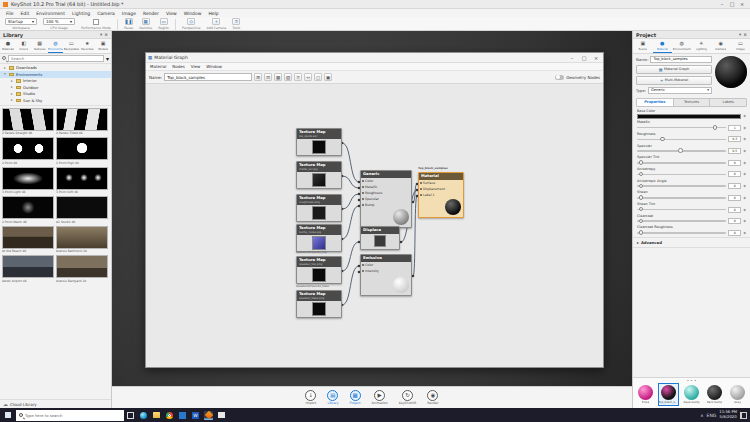  I want to click on denoise-button: ▦, so click(146, 22).